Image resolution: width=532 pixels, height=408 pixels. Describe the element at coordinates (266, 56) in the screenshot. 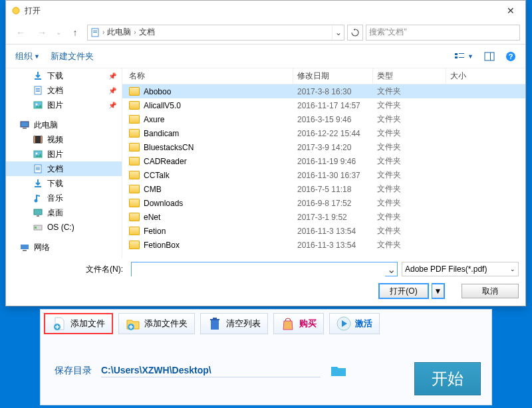

I see `toolbar: 组织 ▼ 新建文件夹 ▼ ?` at that location.